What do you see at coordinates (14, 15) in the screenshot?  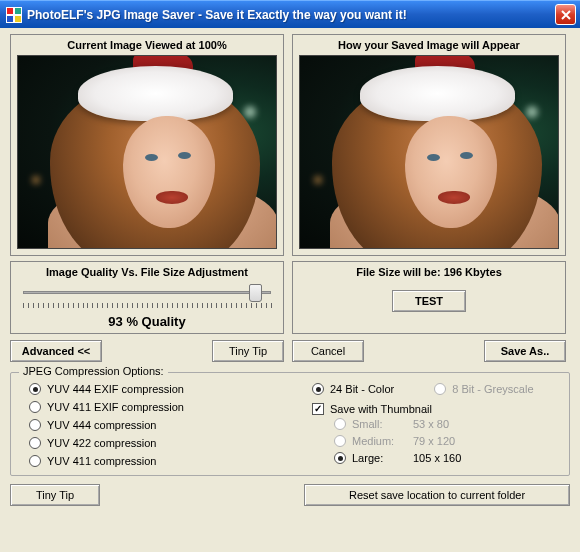 I see `app-icon` at bounding box center [14, 15].